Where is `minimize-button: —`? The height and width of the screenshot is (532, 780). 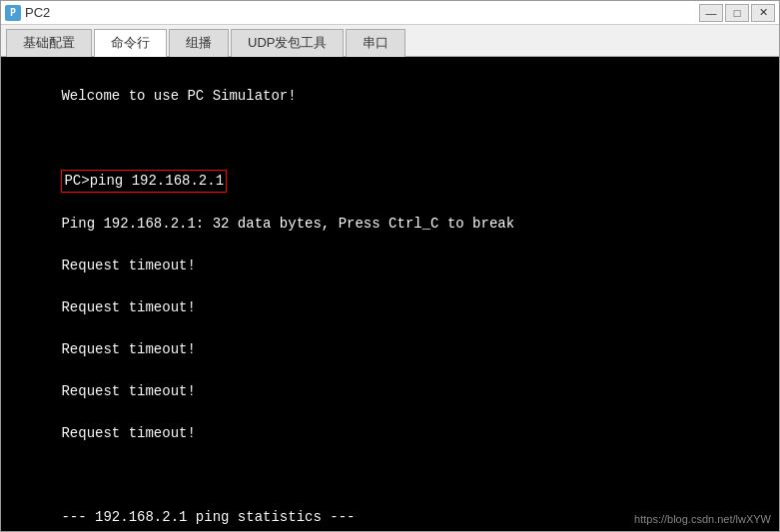
minimize-button: — is located at coordinates (711, 13).